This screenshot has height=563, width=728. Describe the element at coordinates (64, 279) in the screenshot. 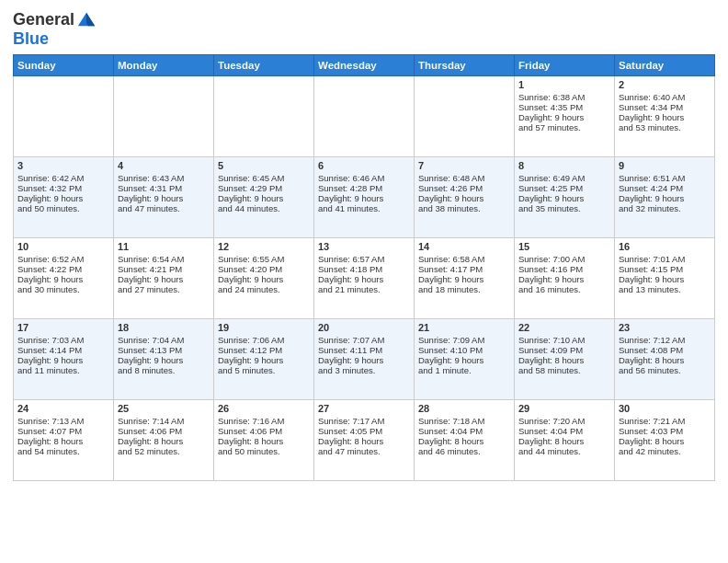

I see `calendar-cell: 10Sunrise: 6:52 AMSunset: 4:22 PMDayligh…` at that location.